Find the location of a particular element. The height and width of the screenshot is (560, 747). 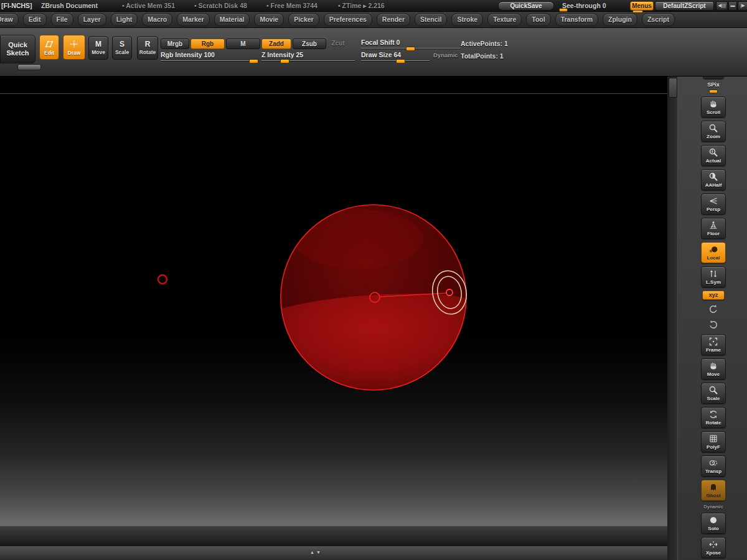

menu-item-zscript: Zscript is located at coordinates (659, 20).